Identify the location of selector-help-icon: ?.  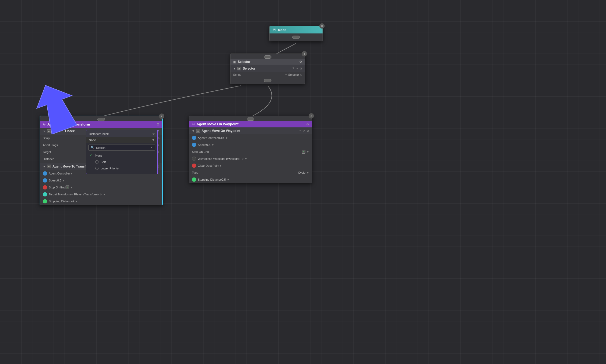
(293, 69).